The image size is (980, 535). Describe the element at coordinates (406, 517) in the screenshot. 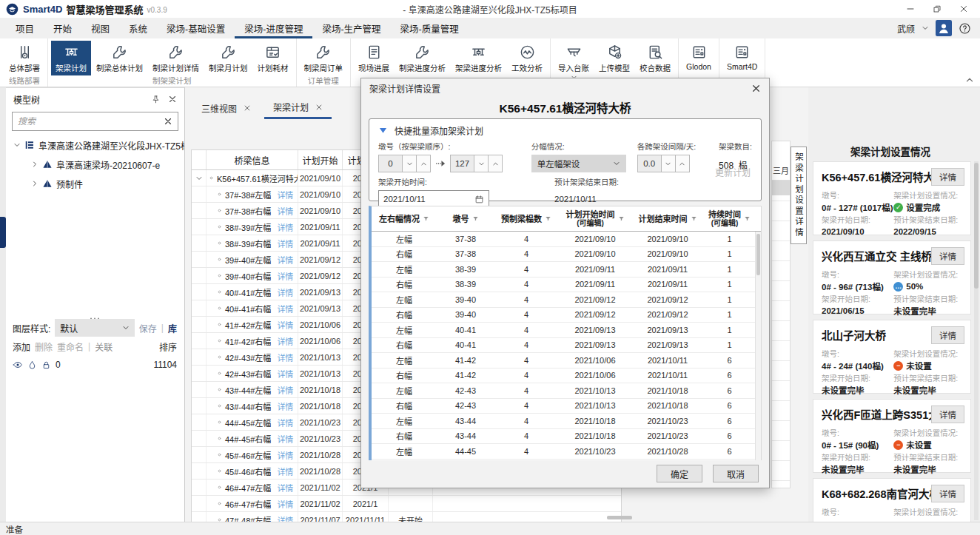

I see `bridge-span-row: 47#-48#左幅详情 2021/11/07 2021/11/11 未开始` at that location.